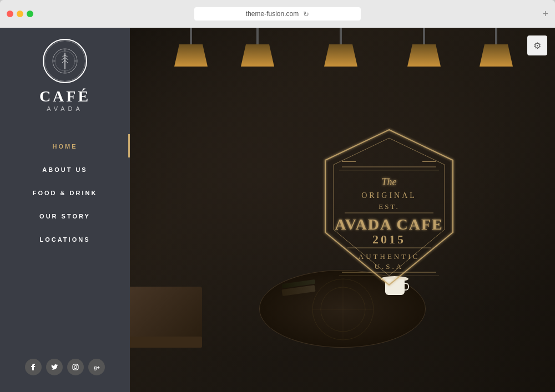  What do you see at coordinates (389, 206) in the screenshot?
I see `svg-text: EST.` at bounding box center [389, 206].